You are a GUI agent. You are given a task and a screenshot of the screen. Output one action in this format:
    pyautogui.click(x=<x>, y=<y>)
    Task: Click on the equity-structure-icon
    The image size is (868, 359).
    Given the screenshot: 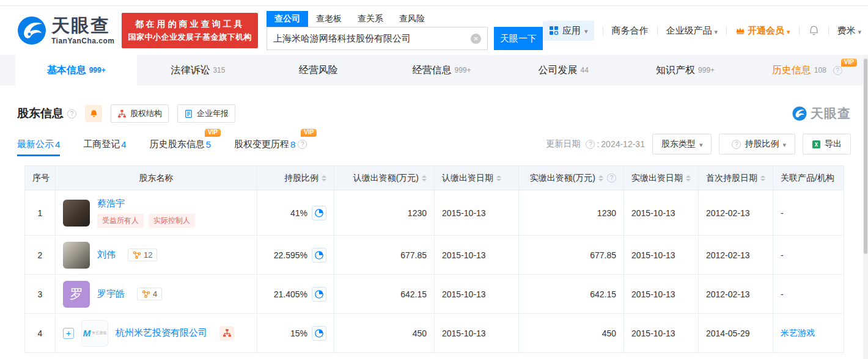 What is the action you would take?
    pyautogui.click(x=227, y=333)
    